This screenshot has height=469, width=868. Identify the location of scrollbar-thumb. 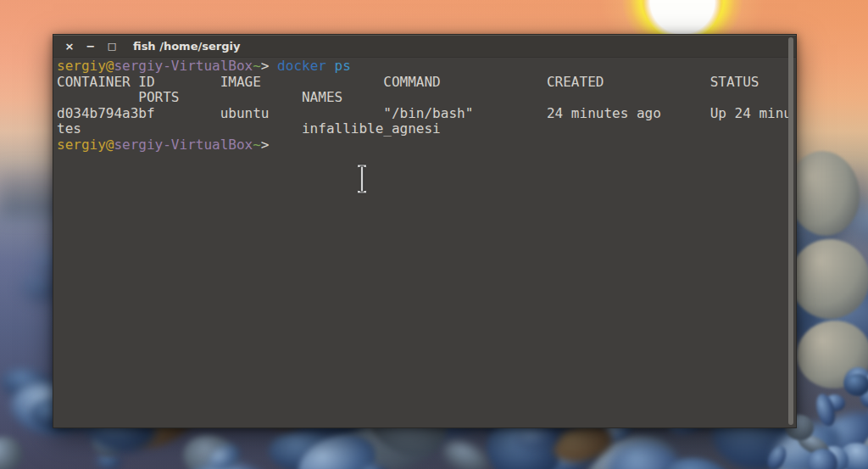
(791, 231).